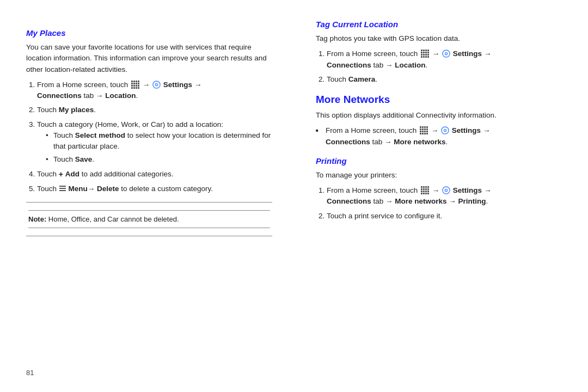 Image resolution: width=588 pixels, height=392 pixels. What do you see at coordinates (149, 33) in the screenshot?
I see `my-places-title: My Places` at bounding box center [149, 33].